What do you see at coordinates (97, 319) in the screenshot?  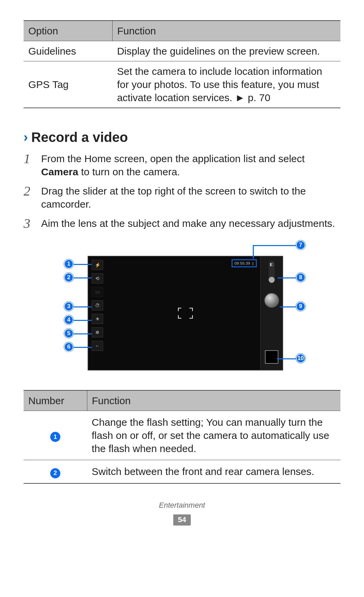 I see `exposure-icon: ☀` at bounding box center [97, 319].